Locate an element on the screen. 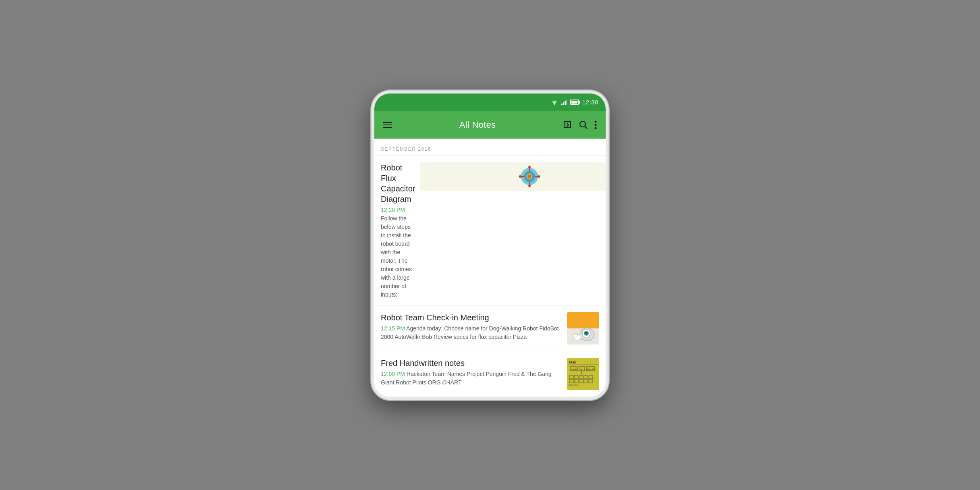  app-bar-actions is located at coordinates (580, 125).